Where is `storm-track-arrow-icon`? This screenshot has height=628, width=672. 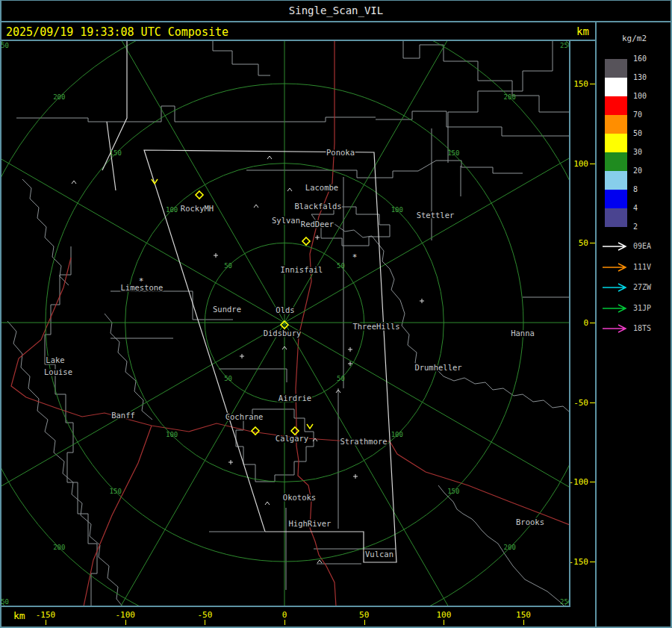 storm-track-arrow-icon is located at coordinates (615, 267).